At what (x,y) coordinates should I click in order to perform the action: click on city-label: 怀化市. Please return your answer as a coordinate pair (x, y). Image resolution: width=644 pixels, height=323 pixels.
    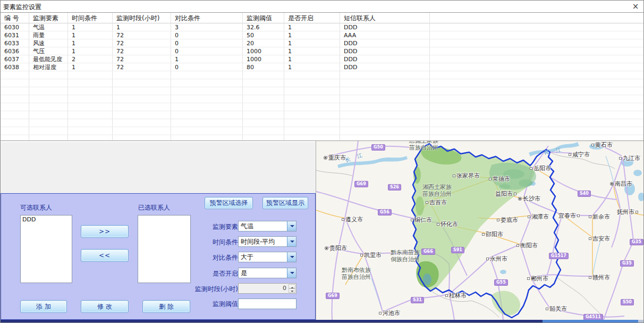
    Looking at the image, I should click on (447, 225).